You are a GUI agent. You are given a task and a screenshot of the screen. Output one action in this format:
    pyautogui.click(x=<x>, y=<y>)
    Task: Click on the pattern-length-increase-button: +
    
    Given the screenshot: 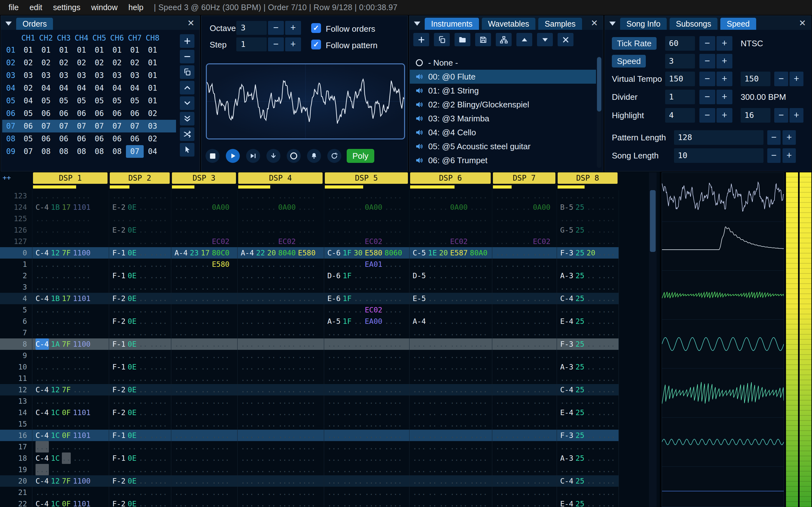 What is the action you would take?
    pyautogui.click(x=789, y=137)
    